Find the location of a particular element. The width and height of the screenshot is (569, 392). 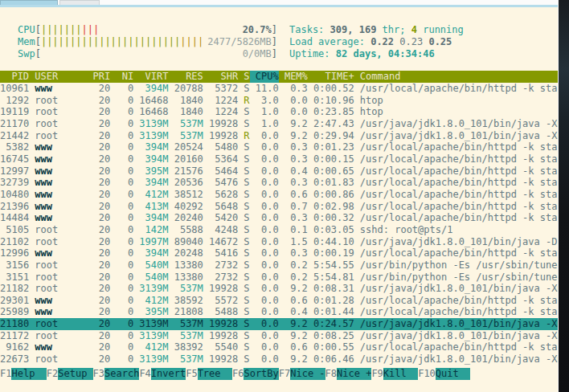

cell-virt: 394M is located at coordinates (151, 183).